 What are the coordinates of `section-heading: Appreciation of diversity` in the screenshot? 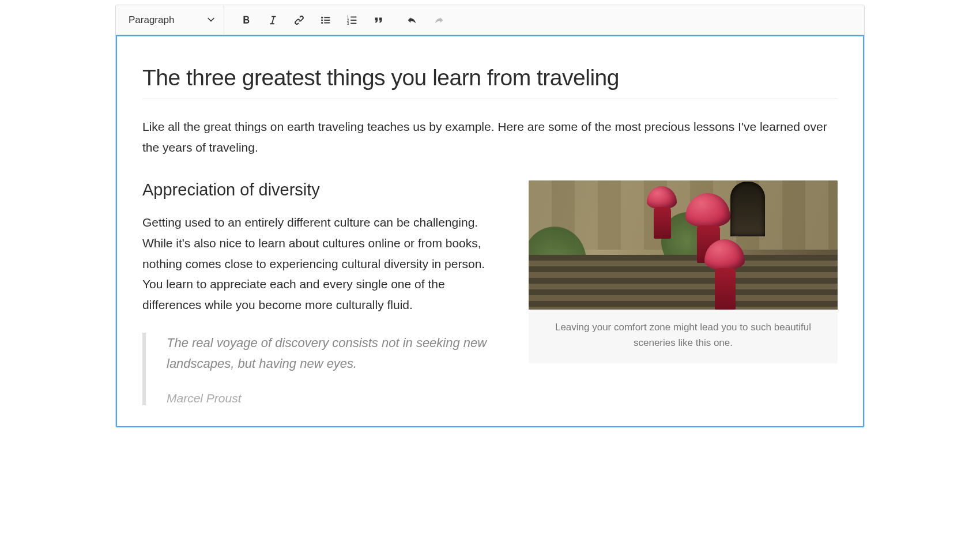 It's located at (322, 190).